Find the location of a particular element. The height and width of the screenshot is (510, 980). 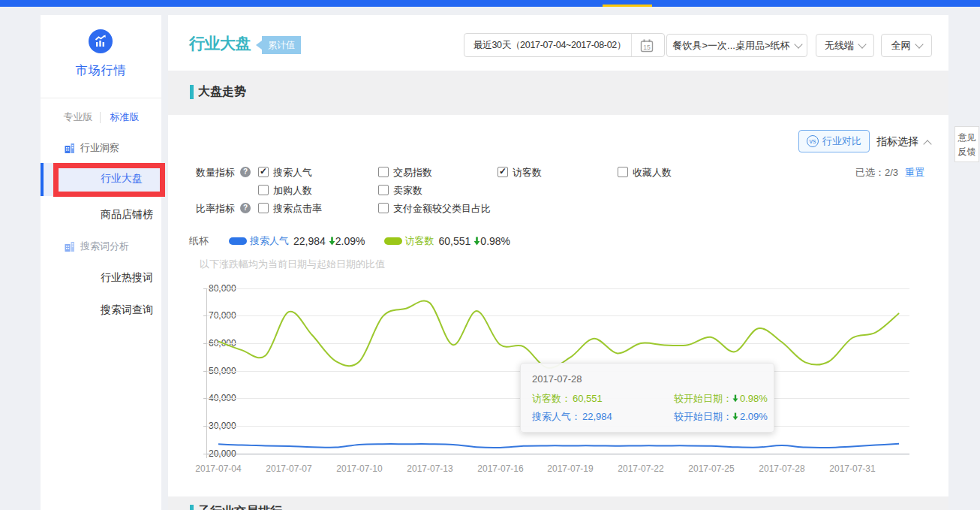

tooltip-date: 2017-07-28 is located at coordinates (557, 379).